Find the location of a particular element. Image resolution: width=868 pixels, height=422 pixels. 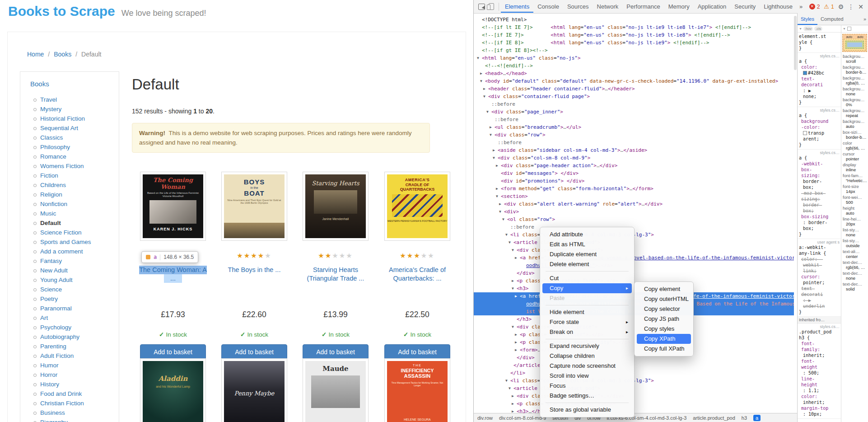

dom-tree-line: ▼<div class="container-fluid page"> is located at coordinates (634, 97).